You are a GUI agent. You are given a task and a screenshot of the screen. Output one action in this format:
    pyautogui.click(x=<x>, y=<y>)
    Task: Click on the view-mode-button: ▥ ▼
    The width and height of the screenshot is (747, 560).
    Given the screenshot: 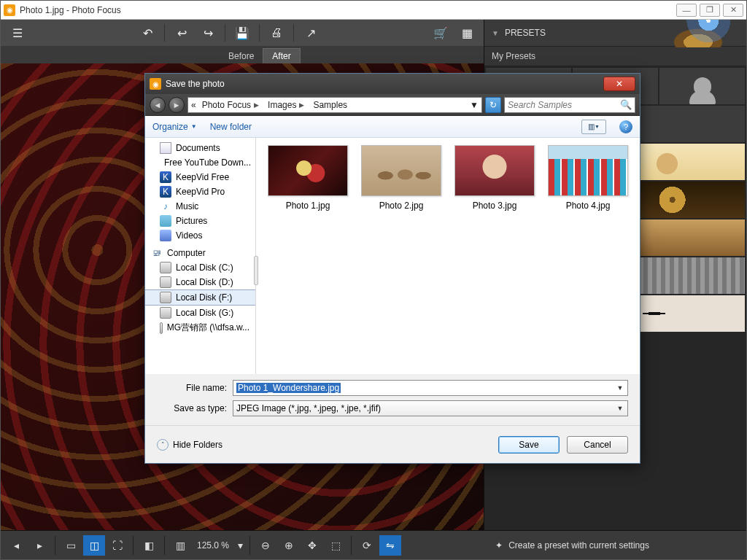 What is the action you would take?
    pyautogui.click(x=594, y=127)
    